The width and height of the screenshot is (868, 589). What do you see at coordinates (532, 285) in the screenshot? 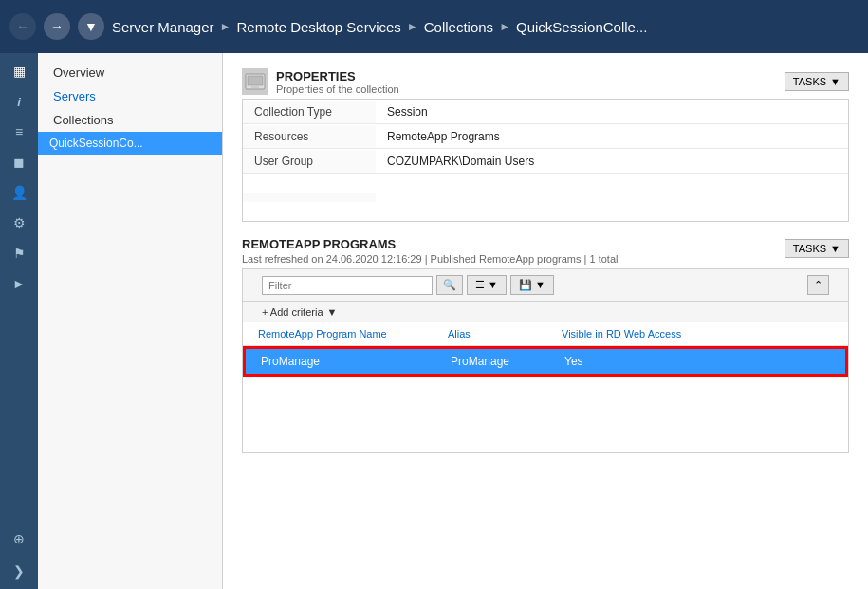
I see `filter-save-button: 💾 ▼` at bounding box center [532, 285].